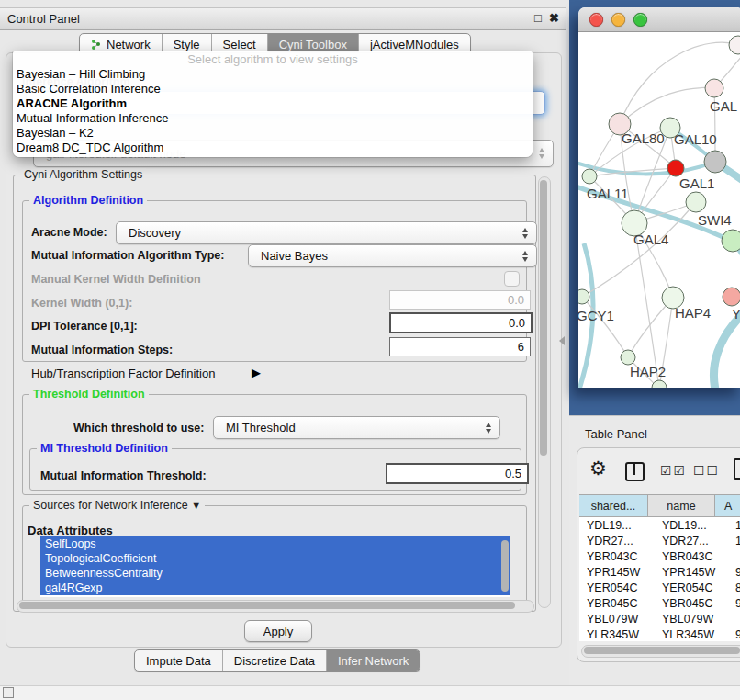 The height and width of the screenshot is (700, 740). Describe the element at coordinates (715, 162) in the screenshot. I see `network-node-gray-node` at that location.